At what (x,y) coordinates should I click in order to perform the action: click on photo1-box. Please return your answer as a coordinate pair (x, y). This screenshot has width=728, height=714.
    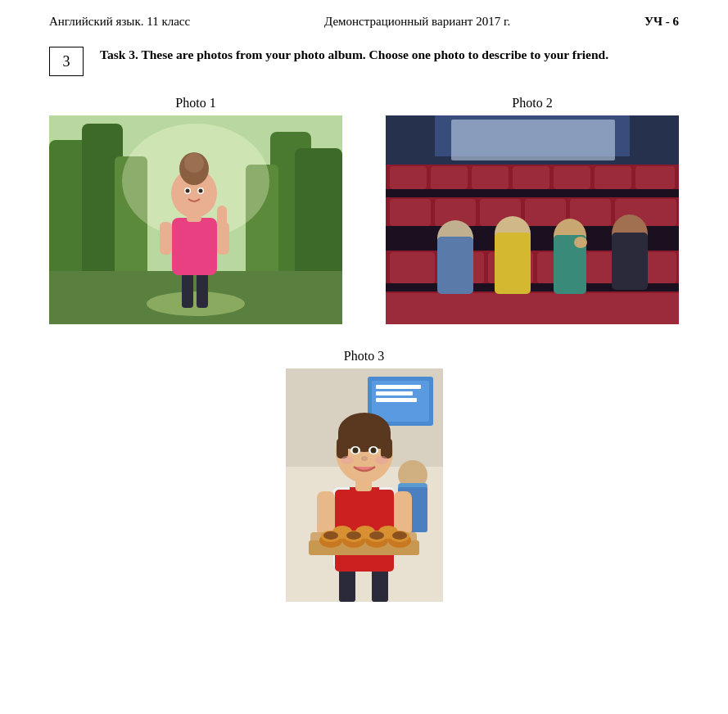
    Looking at the image, I should click on (196, 219).